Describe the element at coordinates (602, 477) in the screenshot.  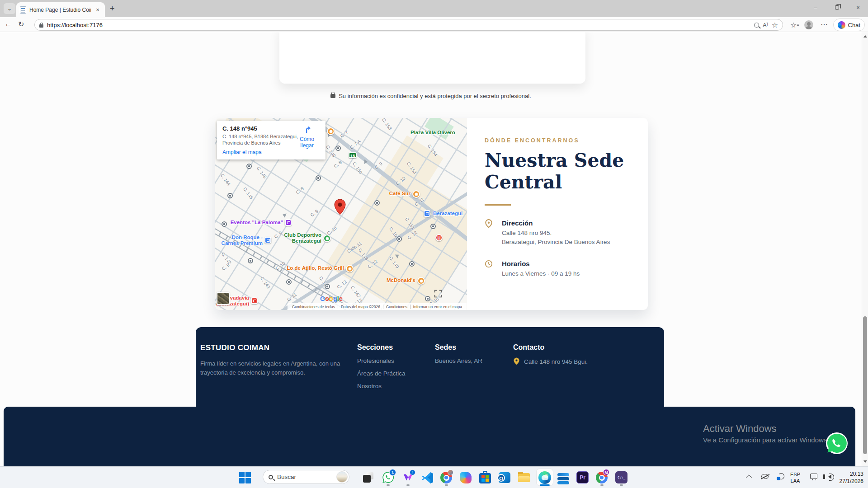
I see `chrome-profile2-app-icon: M` at that location.